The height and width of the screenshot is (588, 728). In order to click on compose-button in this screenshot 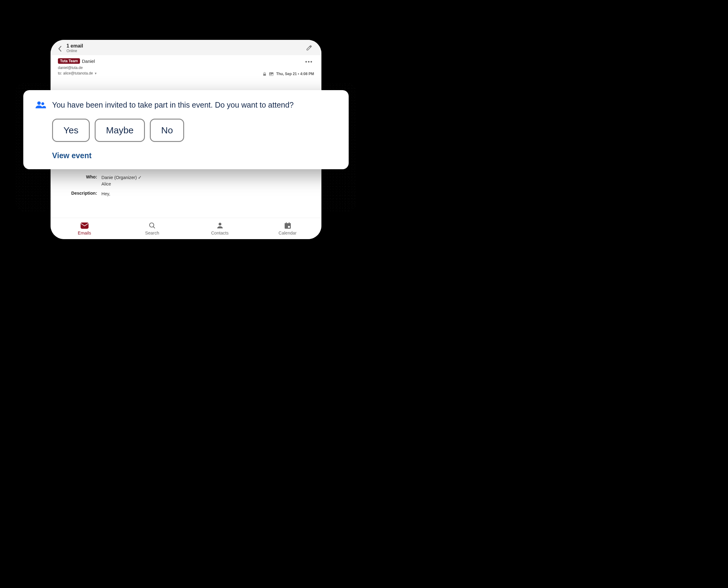, I will do `click(309, 48)`.